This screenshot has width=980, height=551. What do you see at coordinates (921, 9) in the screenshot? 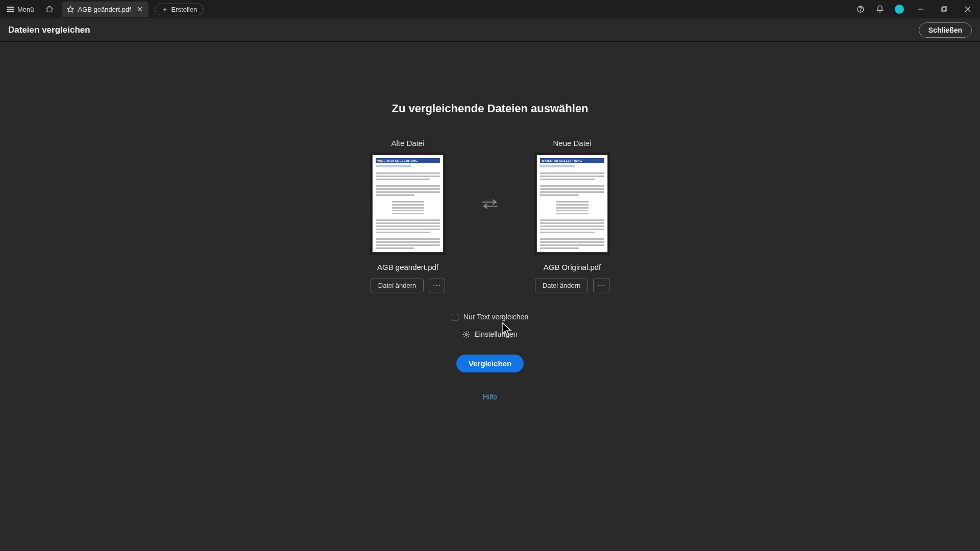
I see `window-minimize-button` at bounding box center [921, 9].